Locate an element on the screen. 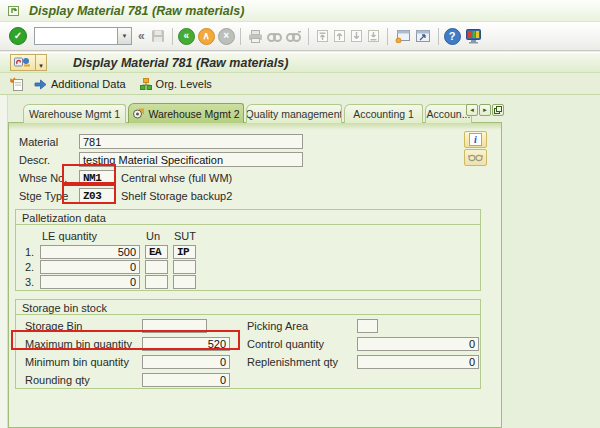 This screenshot has width=600, height=428. stge-type-field: Z03 is located at coordinates (98, 196).